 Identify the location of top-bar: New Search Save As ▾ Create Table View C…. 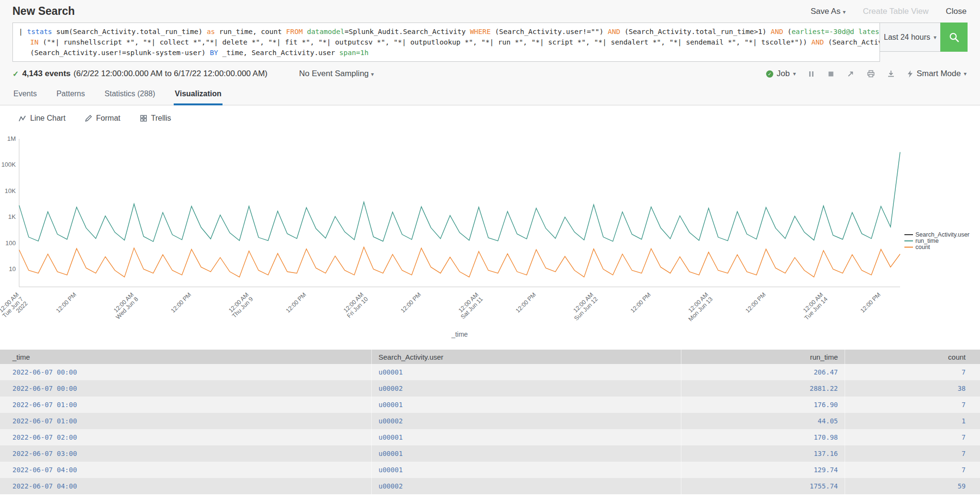
(490, 11).